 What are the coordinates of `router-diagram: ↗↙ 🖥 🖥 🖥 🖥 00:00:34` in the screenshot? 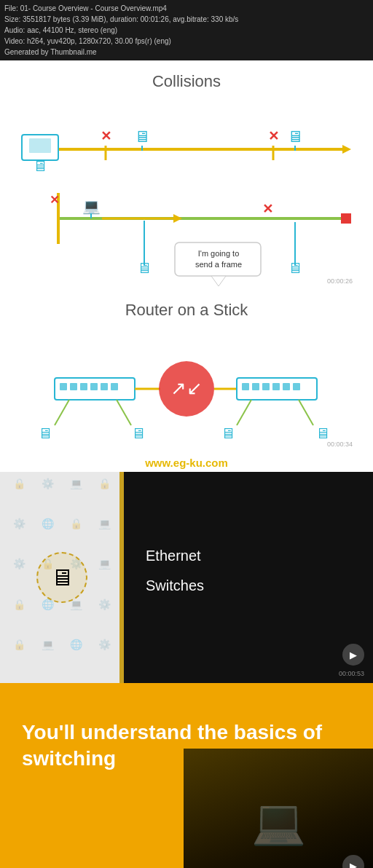 It's located at (186, 389).